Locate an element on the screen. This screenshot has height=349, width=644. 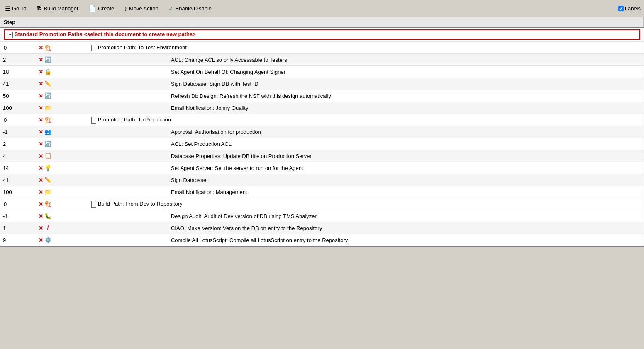
icons-cell: ✕💡 is located at coordinates (61, 168).